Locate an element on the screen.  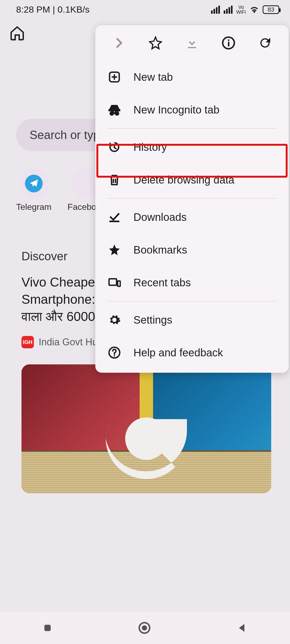
clock-text: 8:28 PM is located at coordinates (33, 10).